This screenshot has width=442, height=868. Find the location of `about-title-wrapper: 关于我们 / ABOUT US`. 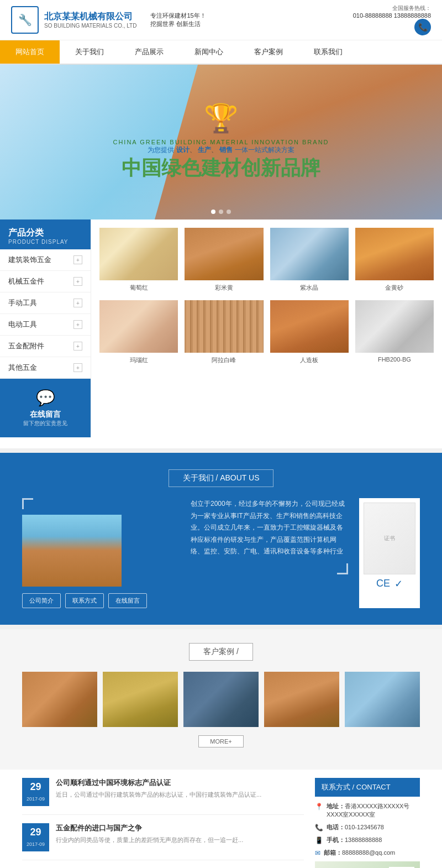

about-title-wrapper: 关于我们 / ABOUT US is located at coordinates (221, 478).